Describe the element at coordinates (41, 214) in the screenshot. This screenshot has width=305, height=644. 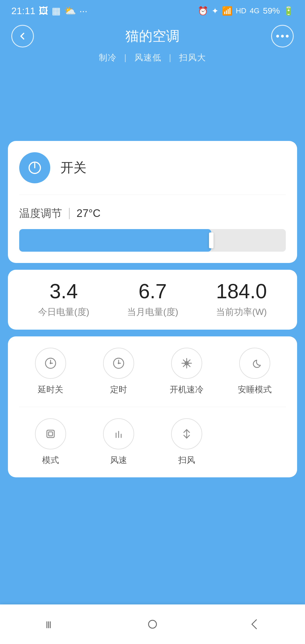
I see `temp-label: 温度调节` at that location.